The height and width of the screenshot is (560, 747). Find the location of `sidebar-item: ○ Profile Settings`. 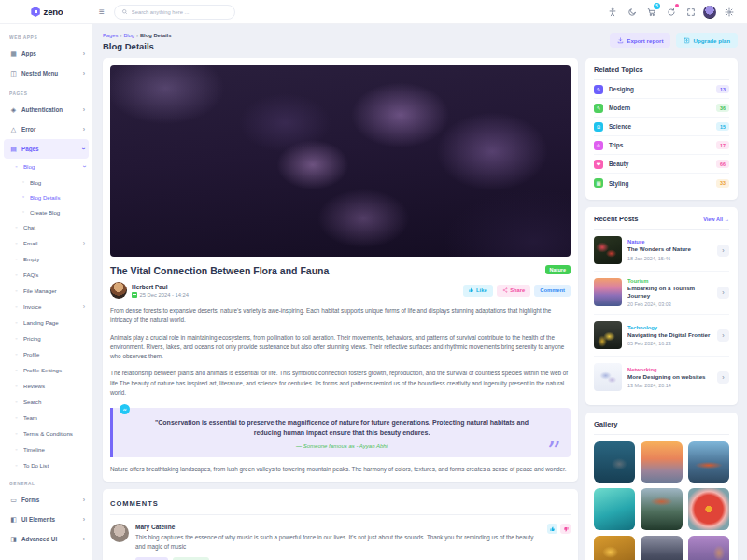

sidebar-item: ○ Profile Settings is located at coordinates (47, 370).